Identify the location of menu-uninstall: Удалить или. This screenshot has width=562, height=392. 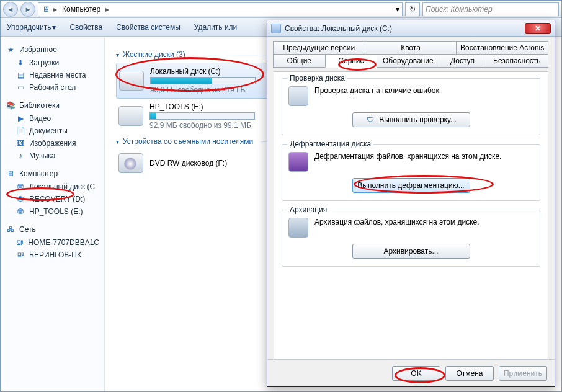
(216, 27).